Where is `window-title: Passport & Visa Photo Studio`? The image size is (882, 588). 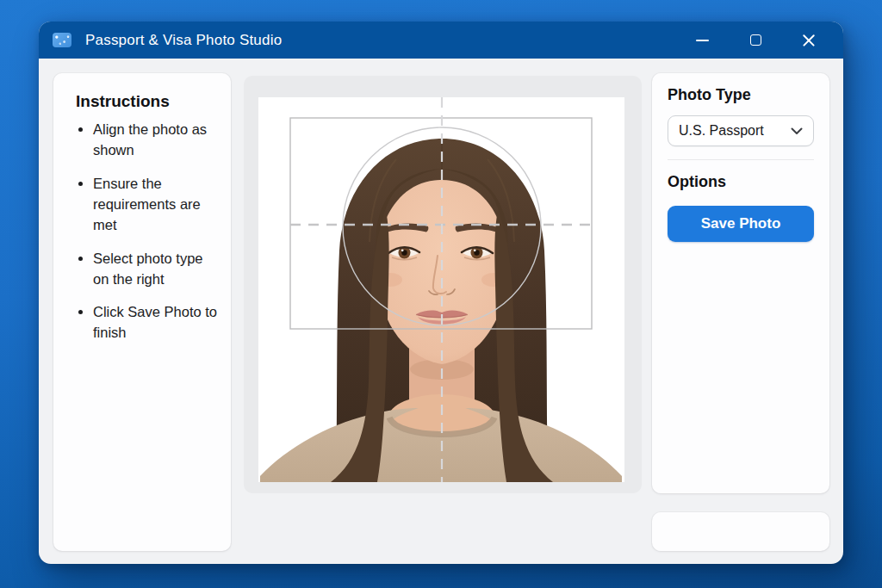 window-title: Passport & Visa Photo Studio is located at coordinates (183, 40).